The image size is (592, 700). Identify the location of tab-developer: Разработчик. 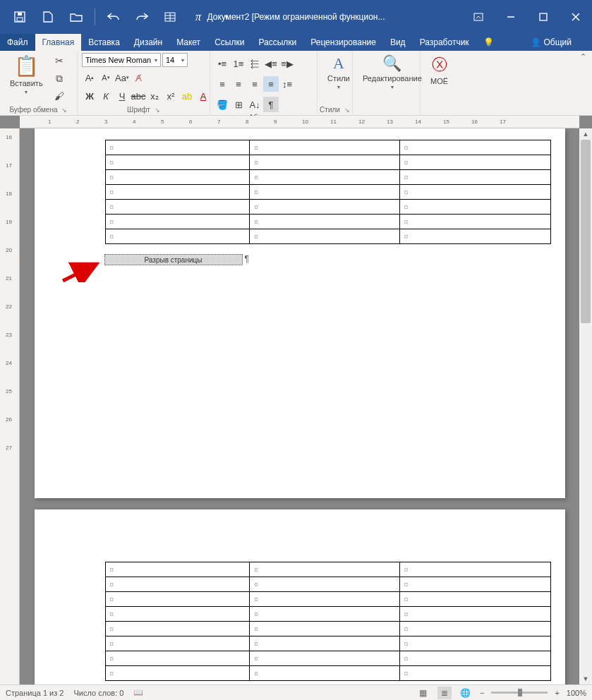
(445, 42).